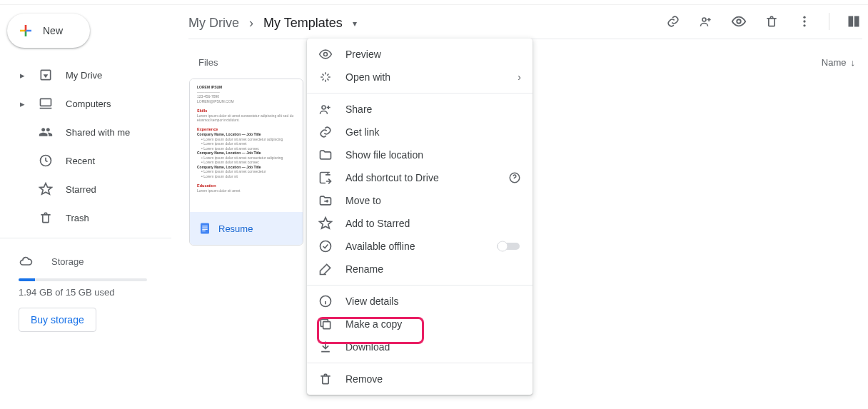 The height and width of the screenshot is (409, 868). What do you see at coordinates (420, 324) in the screenshot?
I see `menu-item-make-copy: Make a copy` at bounding box center [420, 324].